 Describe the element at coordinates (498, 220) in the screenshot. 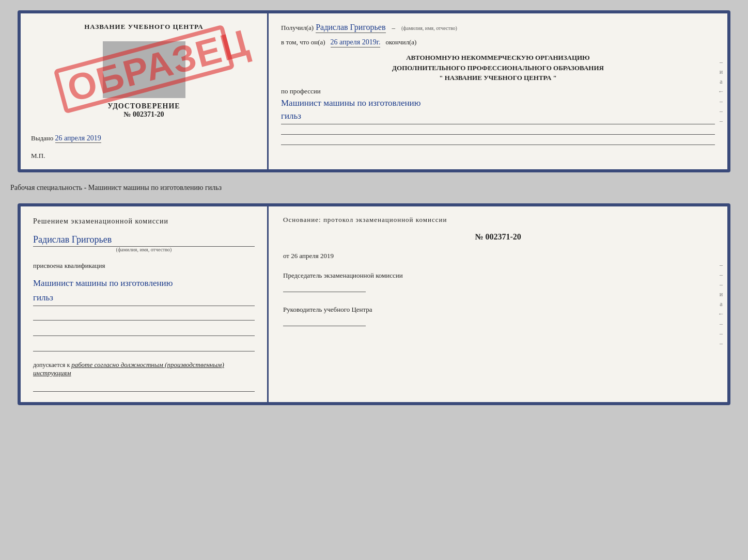

I see `osnov-title: Основание: протокол экзаменационной коми…` at that location.